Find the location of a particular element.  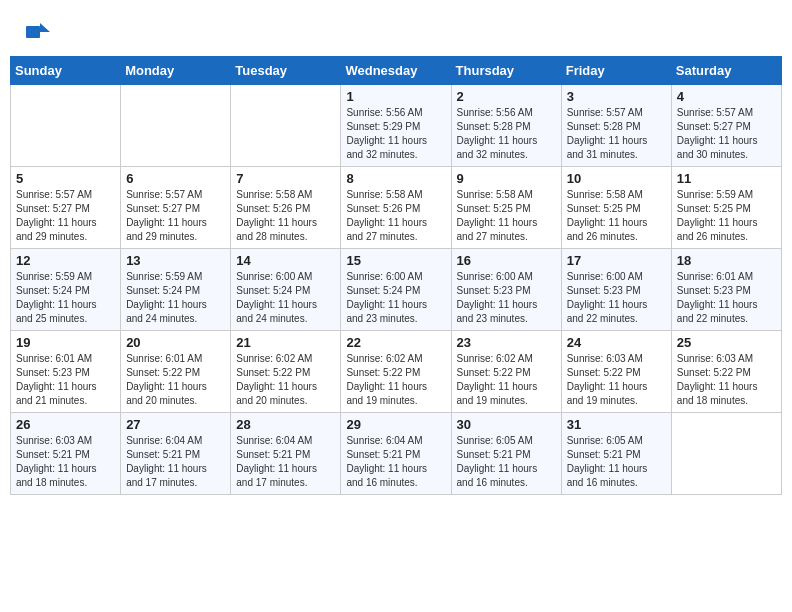

day-of-week-header: Thursday is located at coordinates (506, 71).